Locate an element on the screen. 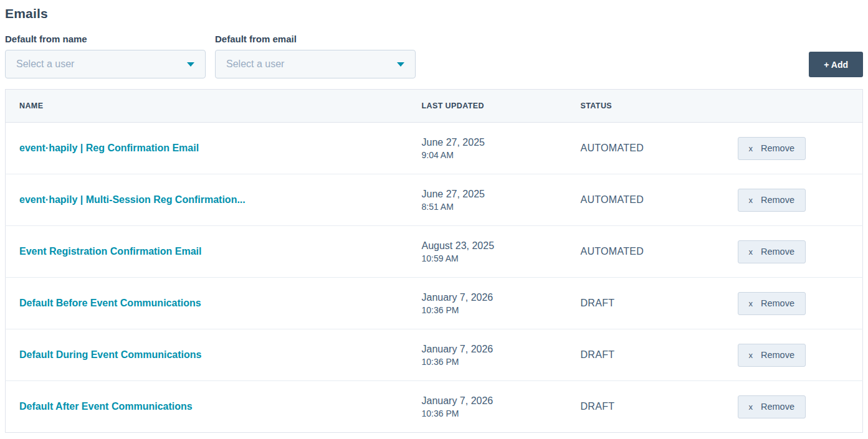 The width and height of the screenshot is (868, 439). default-from-email-label: Default from email is located at coordinates (315, 39).